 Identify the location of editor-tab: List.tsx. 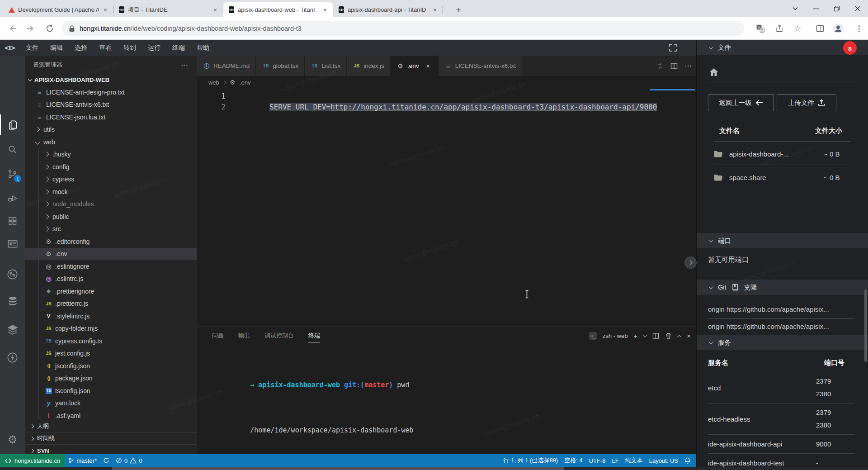
(326, 66).